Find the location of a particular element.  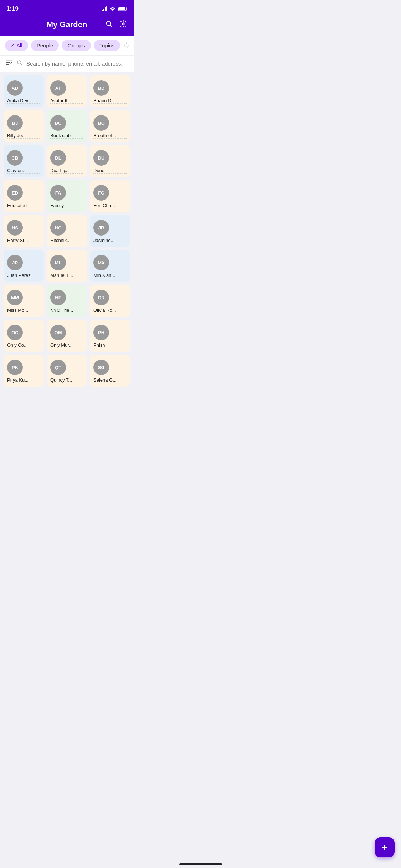

contact-card: FCFen Chu... is located at coordinates (110, 196).